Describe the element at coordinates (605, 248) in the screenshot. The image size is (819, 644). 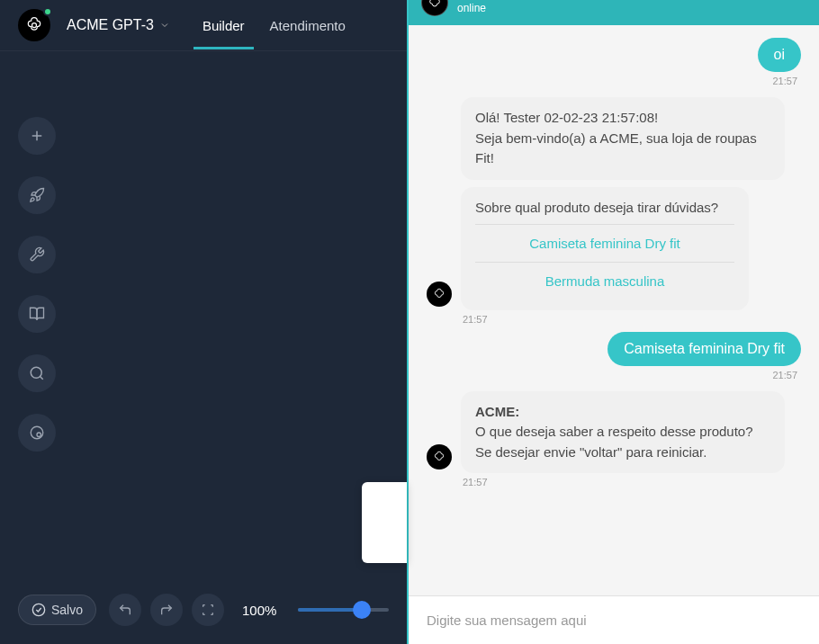
I see `bot-option-card: Sobre qual produto deseja tirar dúvidas?…` at that location.